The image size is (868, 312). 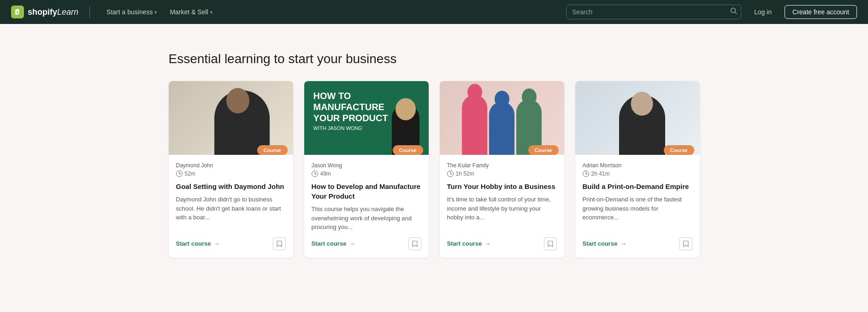 I want to click on logo-text: shopify Learn, so click(x=53, y=12).